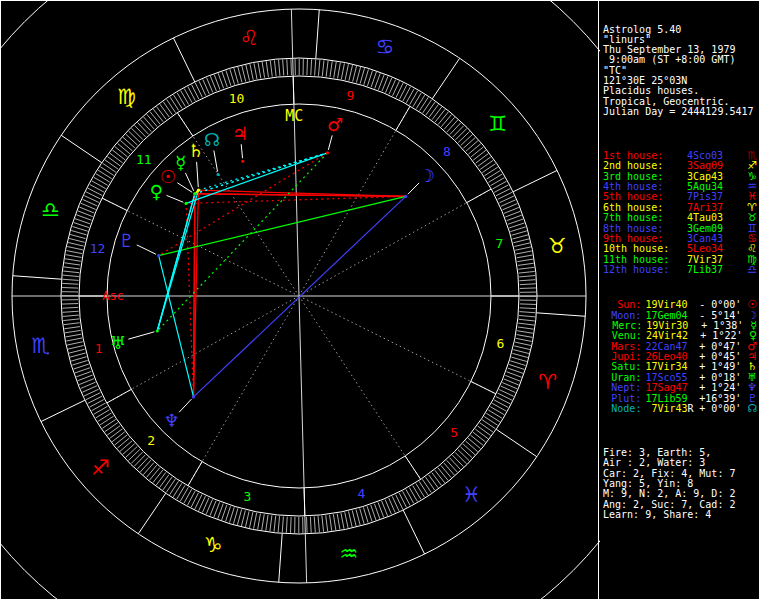 The width and height of the screenshot is (760, 600). I want to click on house-label: 2nd house:, so click(645, 166).